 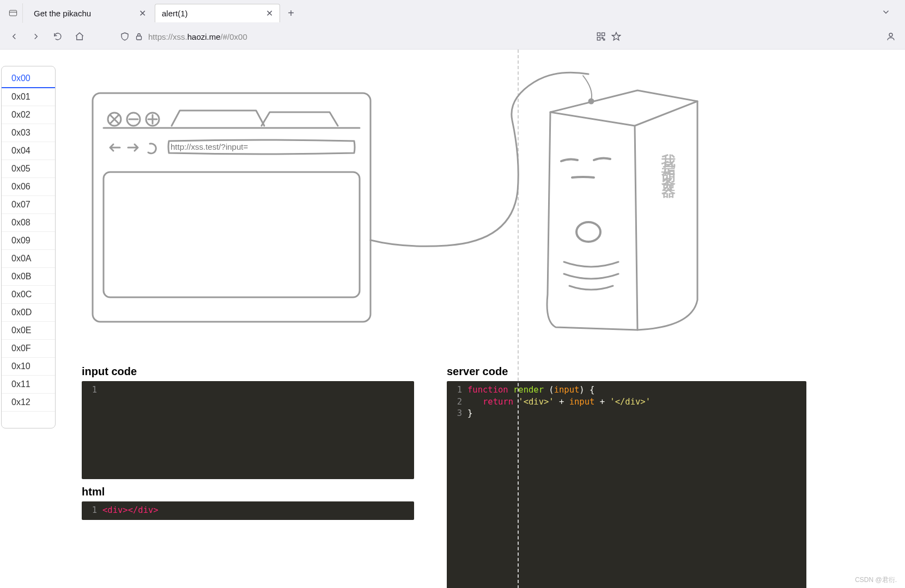 What do you see at coordinates (28, 133) in the screenshot?
I see `sidebar-item-0x03: 0x03` at bounding box center [28, 133].